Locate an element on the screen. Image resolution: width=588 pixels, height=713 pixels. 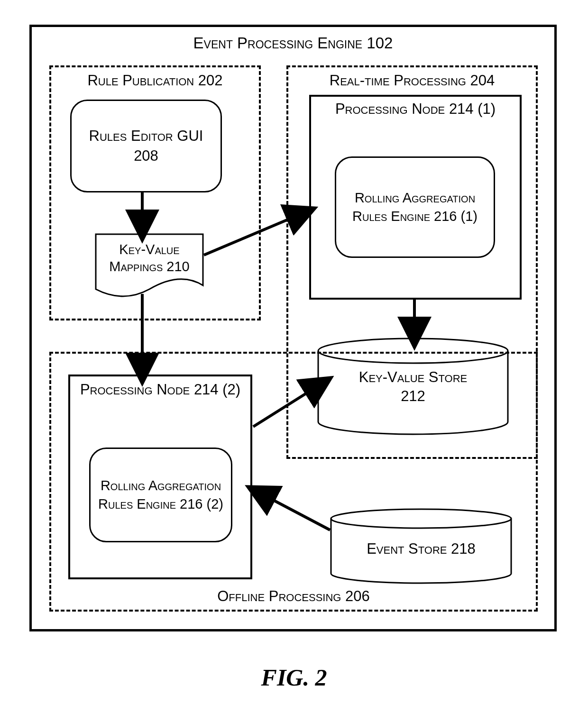
key-value-mappings-label: Key-Value Mappings 210 is located at coordinates (149, 258).